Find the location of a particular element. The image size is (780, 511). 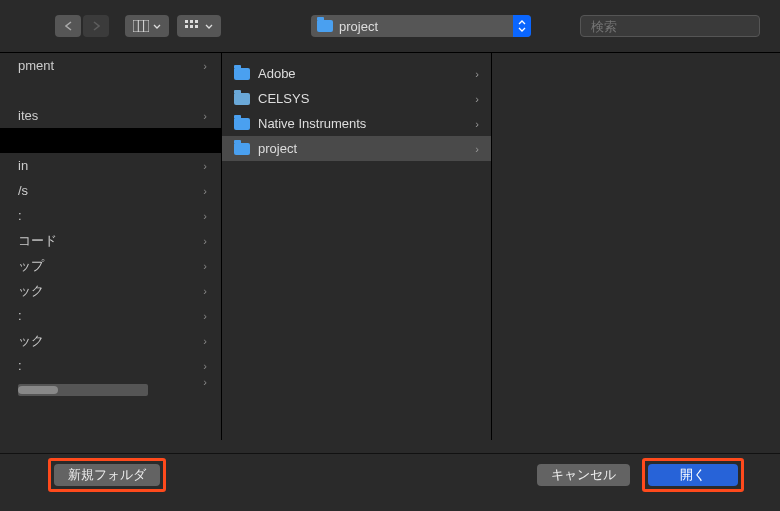

search-box is located at coordinates (670, 26).